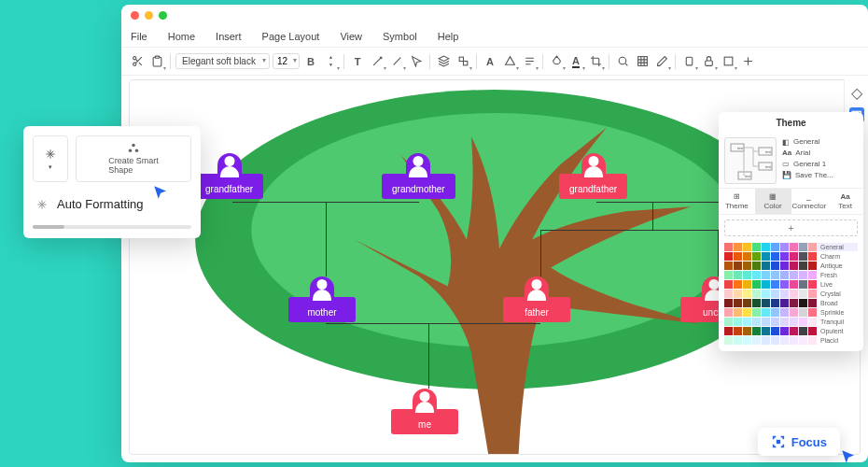 The height and width of the screenshot is (467, 868). Describe the element at coordinates (286, 62) in the screenshot. I see `size-select: 12` at that location.